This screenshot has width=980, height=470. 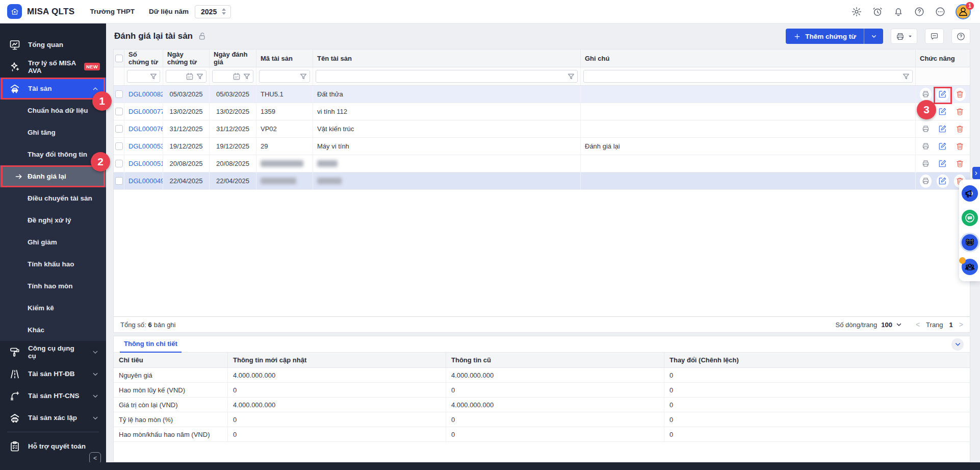 What do you see at coordinates (53, 264) in the screenshot?
I see `sidebar-subitem-tính-khấu-hao: Tính khấu hao` at bounding box center [53, 264].